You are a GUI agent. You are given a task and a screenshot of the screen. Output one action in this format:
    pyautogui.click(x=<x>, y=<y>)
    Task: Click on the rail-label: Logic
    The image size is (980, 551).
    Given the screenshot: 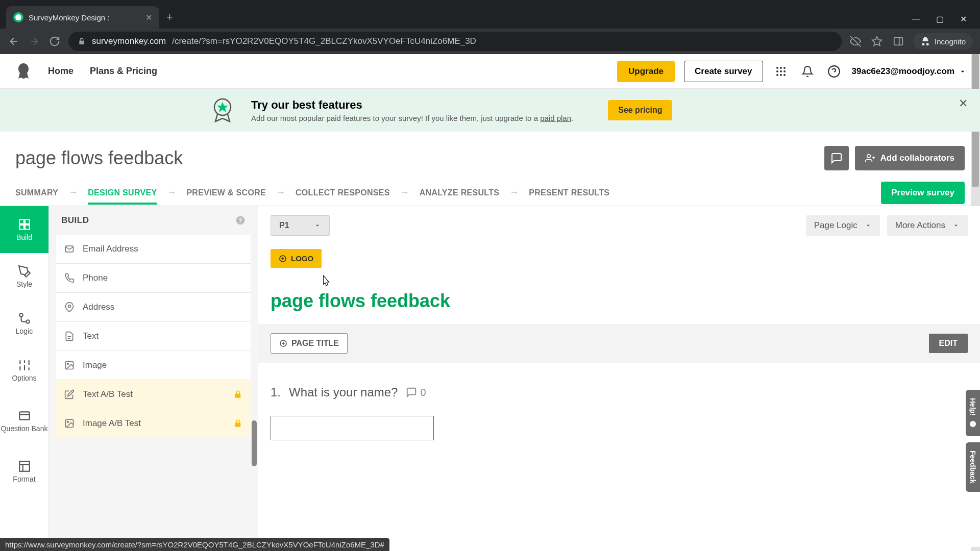 What is the action you would take?
    pyautogui.click(x=24, y=331)
    